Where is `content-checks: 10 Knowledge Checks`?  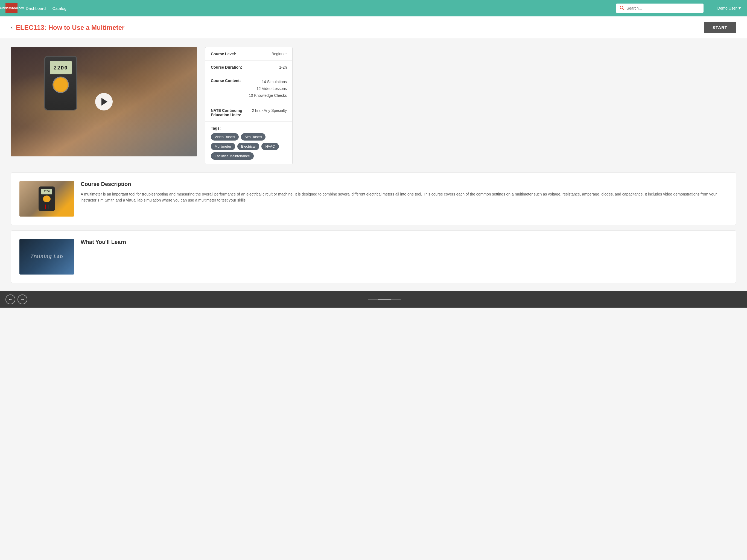 content-checks: 10 Knowledge Checks is located at coordinates (268, 96).